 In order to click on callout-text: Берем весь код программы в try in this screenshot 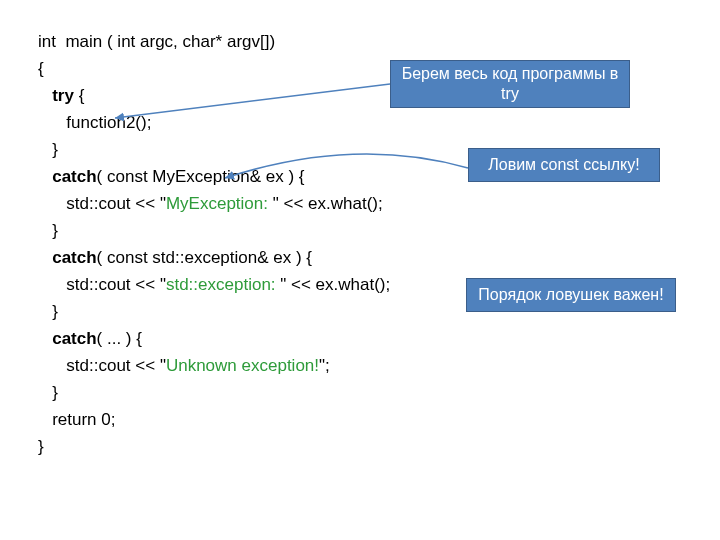, I will do `click(510, 84)`.